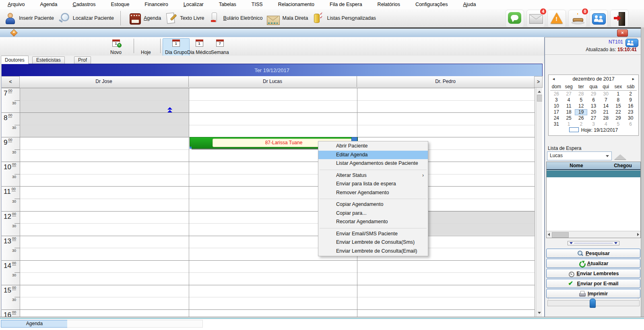 The image size is (644, 330). Describe the element at coordinates (170, 110) in the screenshot. I see `scroll-up-indicator-icon` at that location.